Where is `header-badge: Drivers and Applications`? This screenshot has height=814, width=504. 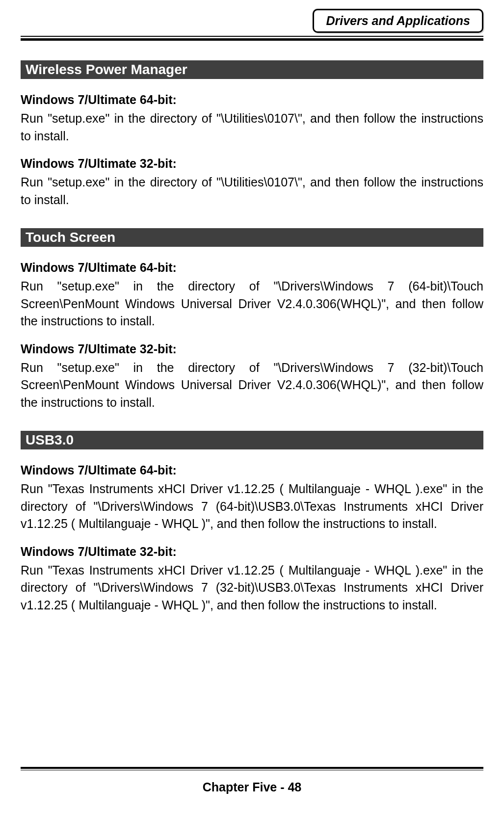
header-badge: Drivers and Applications is located at coordinates (398, 21).